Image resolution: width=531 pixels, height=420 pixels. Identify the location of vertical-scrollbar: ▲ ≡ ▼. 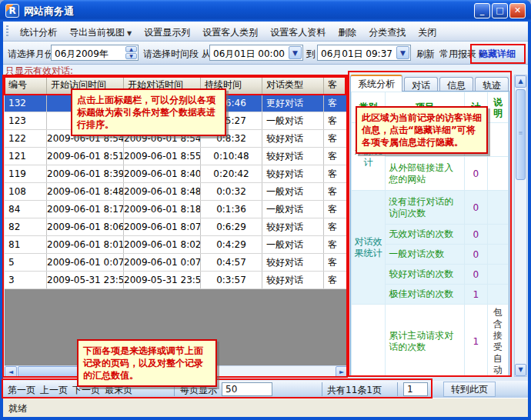
(520, 226).